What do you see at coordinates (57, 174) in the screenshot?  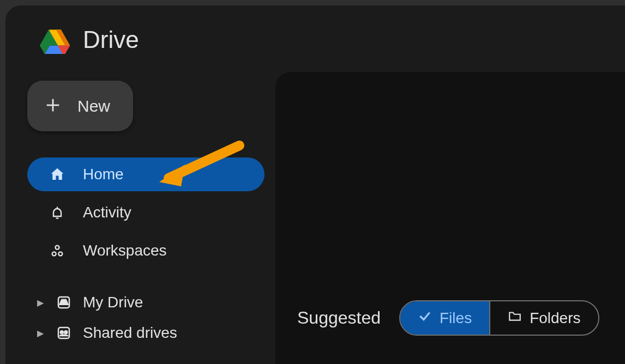 I see `home-icon` at bounding box center [57, 174].